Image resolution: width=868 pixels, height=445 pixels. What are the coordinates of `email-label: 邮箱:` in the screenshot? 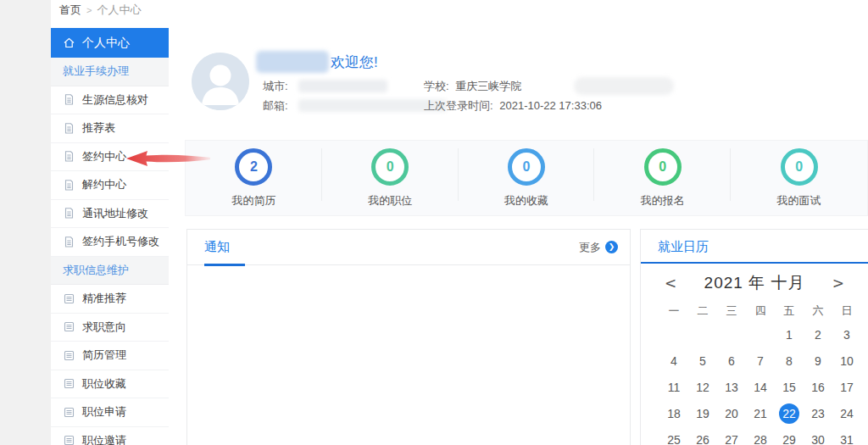 It's located at (275, 105).